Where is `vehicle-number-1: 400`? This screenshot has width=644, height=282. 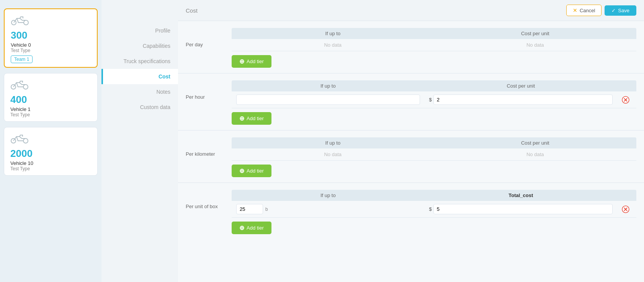
vehicle-number-1: 400 is located at coordinates (51, 99).